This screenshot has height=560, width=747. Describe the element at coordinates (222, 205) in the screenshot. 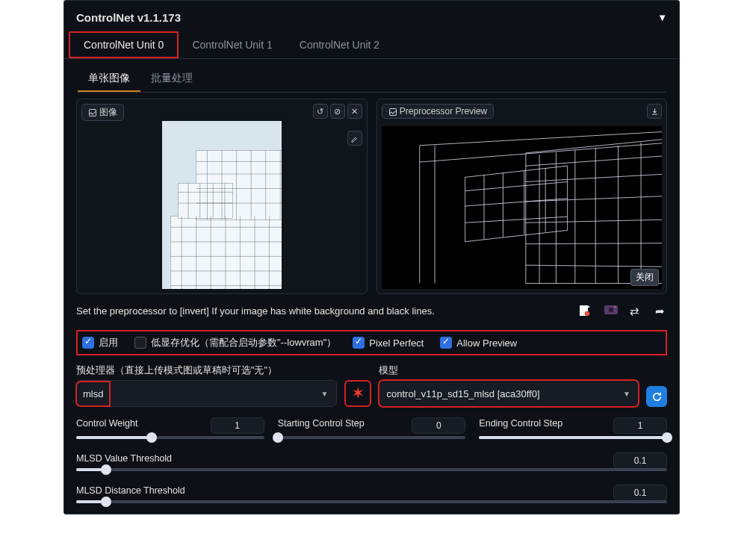

I see `building-illustration` at that location.